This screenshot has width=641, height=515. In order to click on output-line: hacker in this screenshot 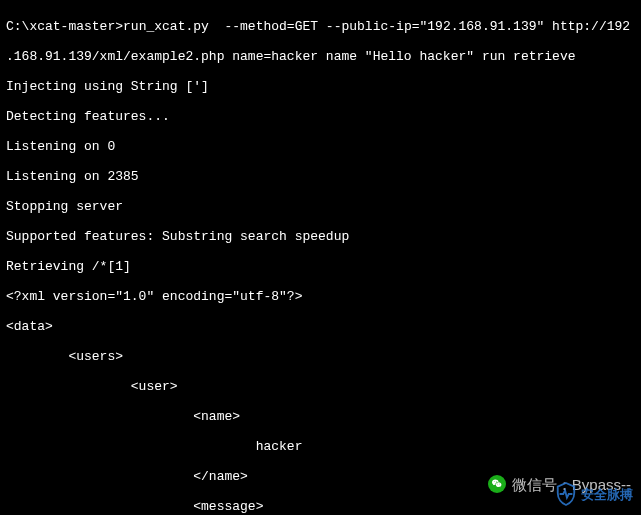, I will do `click(320, 446)`.